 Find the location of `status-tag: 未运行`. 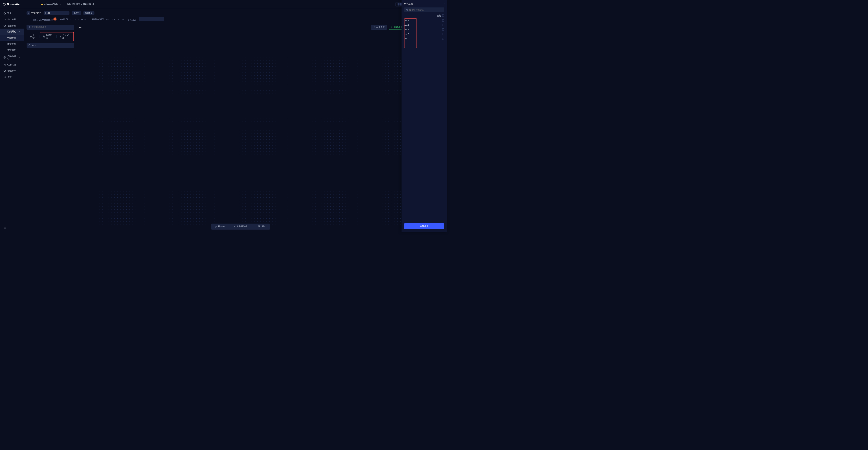

status-tag: 未运行 is located at coordinates (76, 13).